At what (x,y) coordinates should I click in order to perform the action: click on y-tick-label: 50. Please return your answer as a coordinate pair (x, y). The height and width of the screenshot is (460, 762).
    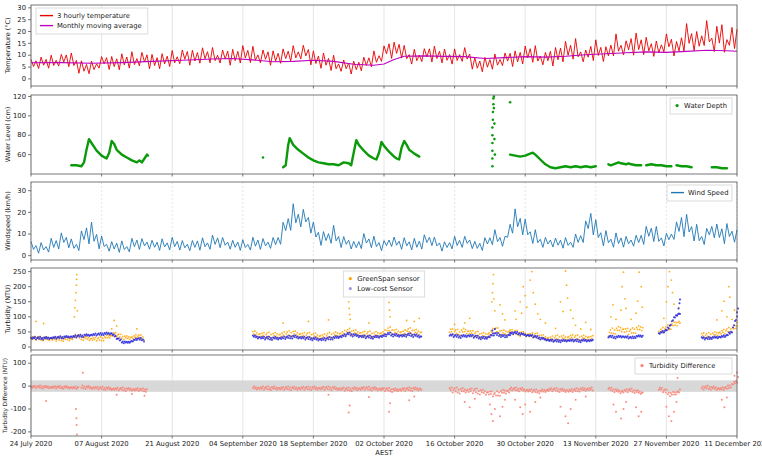
    Looking at the image, I should click on (22, 332).